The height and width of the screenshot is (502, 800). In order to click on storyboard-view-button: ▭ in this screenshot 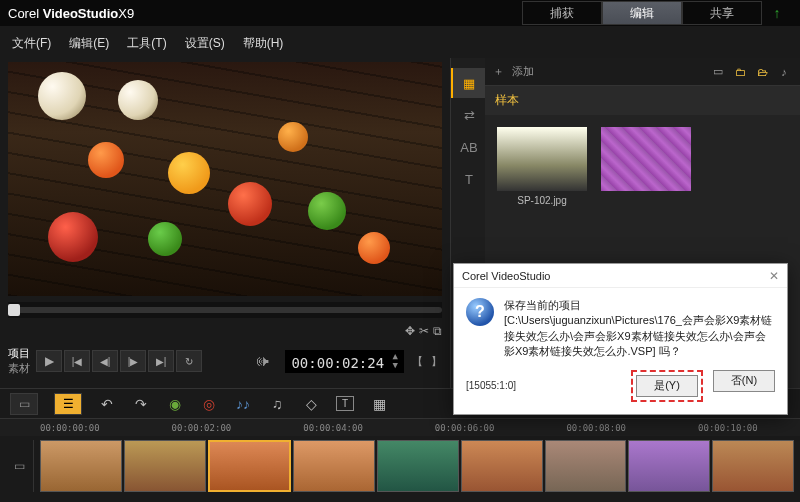, I will do `click(24, 404)`.